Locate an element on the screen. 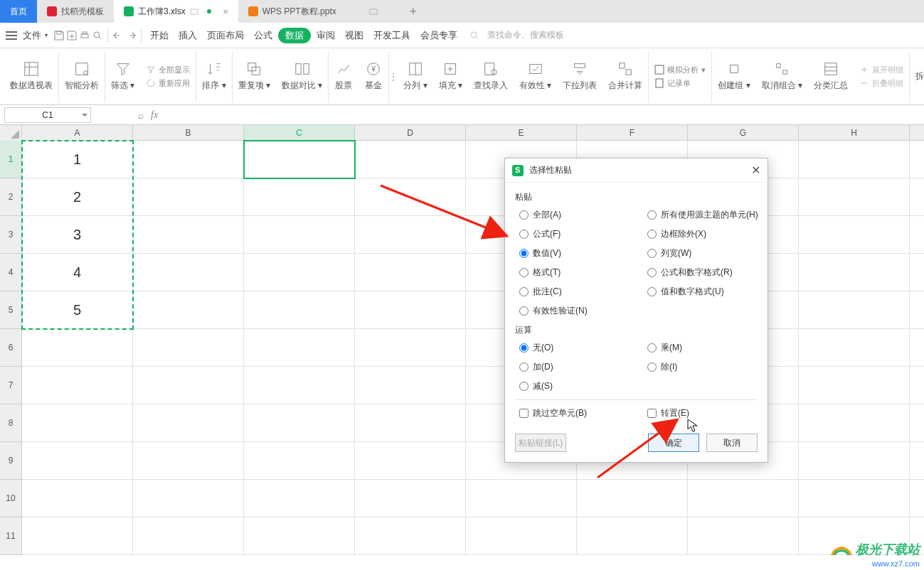 The image size is (924, 570). ribbon-splitcol: 拆分 is located at coordinates (917, 77).